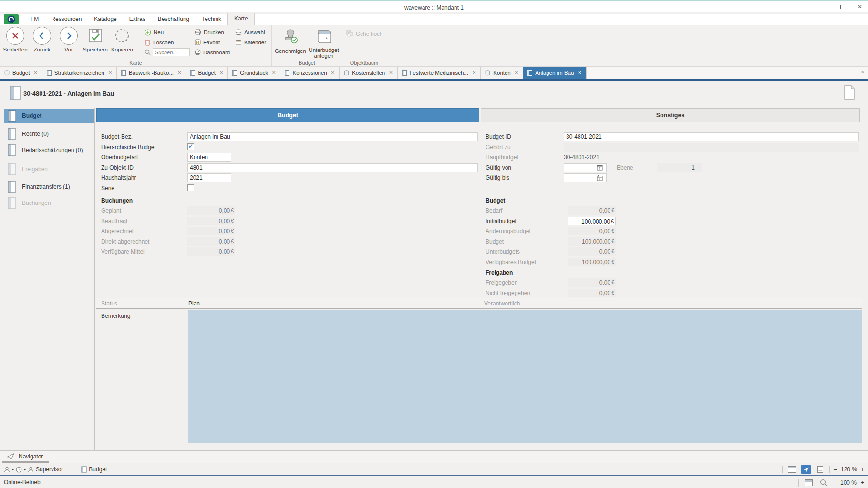 The width and height of the screenshot is (868, 488). What do you see at coordinates (820, 469) in the screenshot?
I see `document-view-button` at bounding box center [820, 469].